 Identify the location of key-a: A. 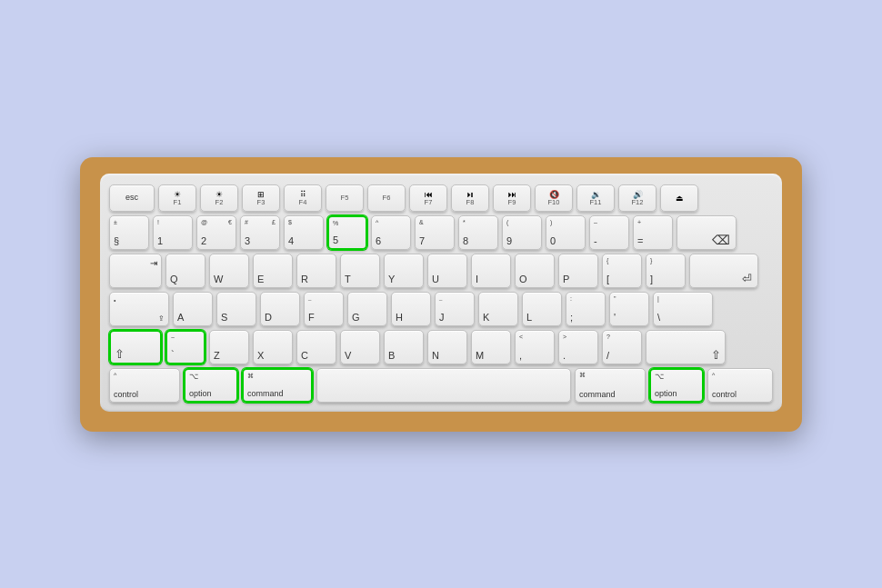
(193, 309).